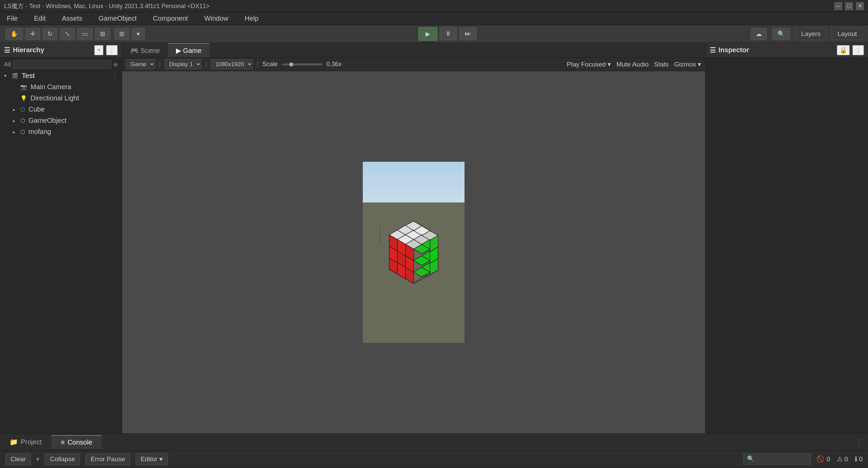 This screenshot has height=468, width=868. What do you see at coordinates (85, 34) in the screenshot?
I see `rect-tool: ▭` at bounding box center [85, 34].